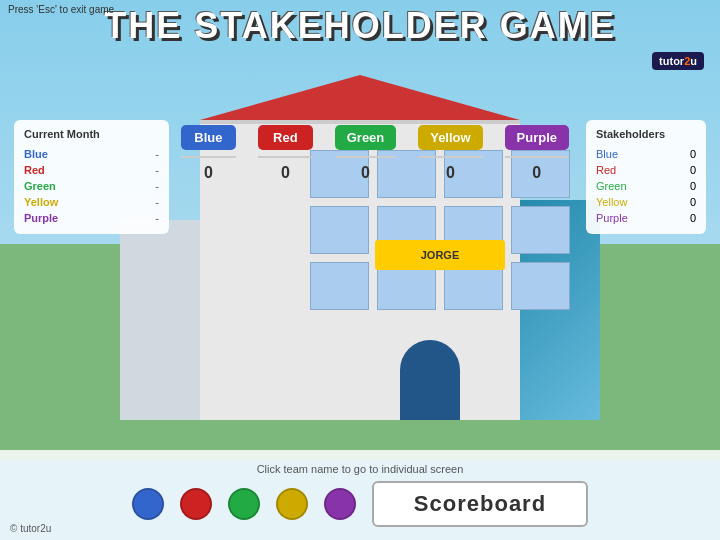  Describe the element at coordinates (208, 157) in the screenshot. I see `team-divider-blue` at that location.